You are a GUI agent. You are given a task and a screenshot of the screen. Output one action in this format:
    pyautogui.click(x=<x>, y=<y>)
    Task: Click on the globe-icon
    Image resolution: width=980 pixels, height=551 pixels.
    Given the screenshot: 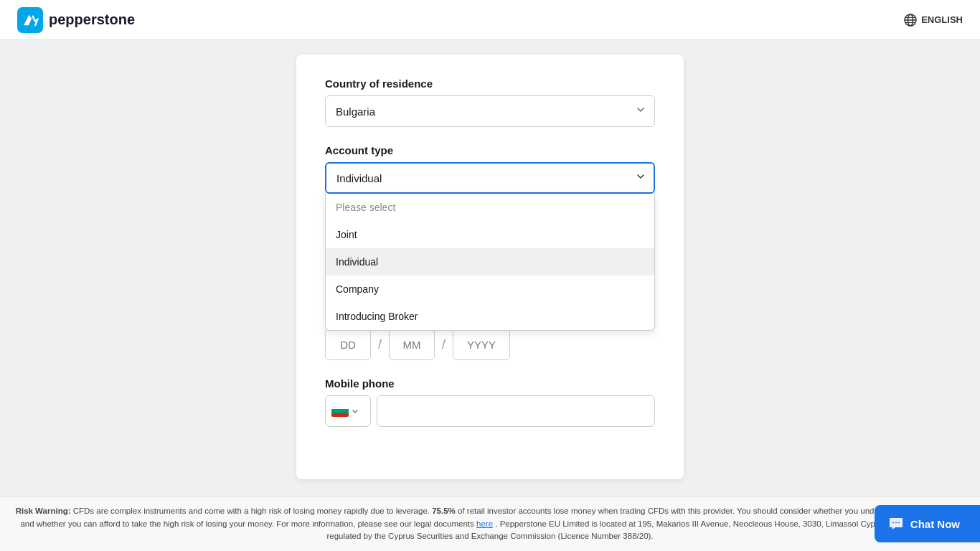 What is the action you would take?
    pyautogui.click(x=910, y=20)
    